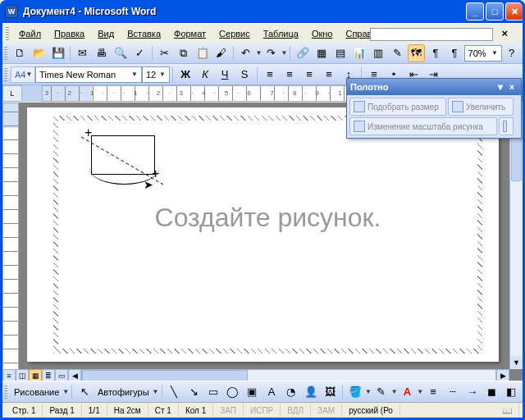 This screenshot has width=525, height=420. What do you see at coordinates (506, 126) in the screenshot?
I see `canvas-wrap-button` at bounding box center [506, 126].